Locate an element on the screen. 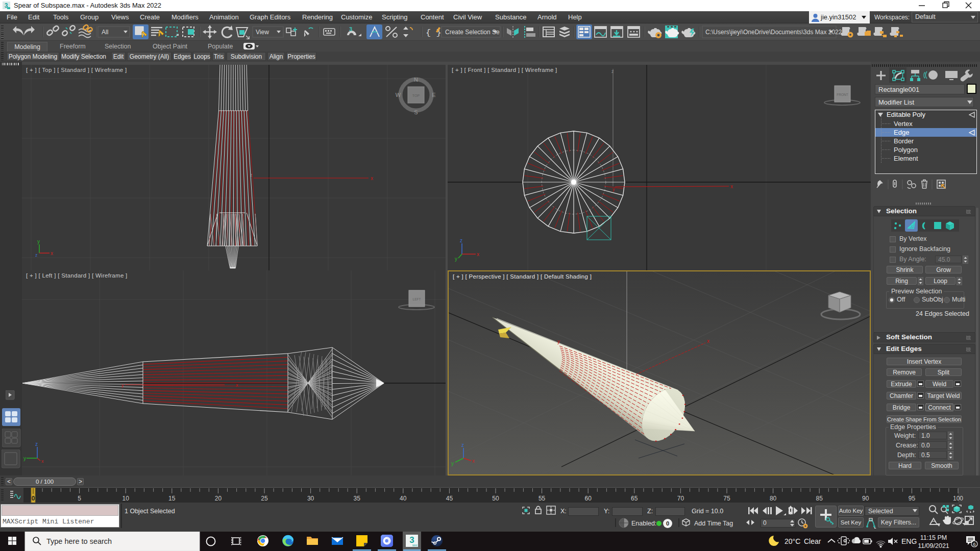  svg-text: Z: is located at coordinates (650, 511).